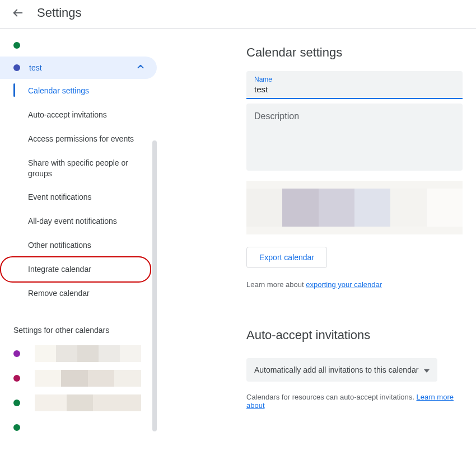 Image resolution: width=476 pixels, height=451 pixels. I want to click on section-title-calendar-settings: Calendar settings, so click(354, 53).